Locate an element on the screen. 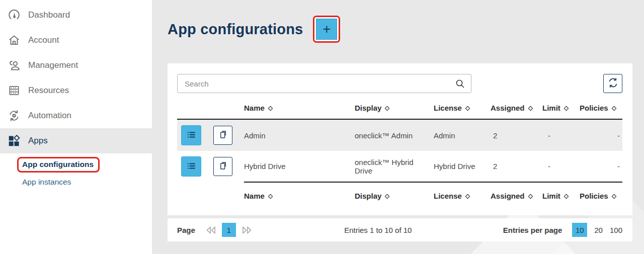 Image resolution: width=644 pixels, height=254 pixels. sidebar-item-app-configurations: App configurations is located at coordinates (76, 165).